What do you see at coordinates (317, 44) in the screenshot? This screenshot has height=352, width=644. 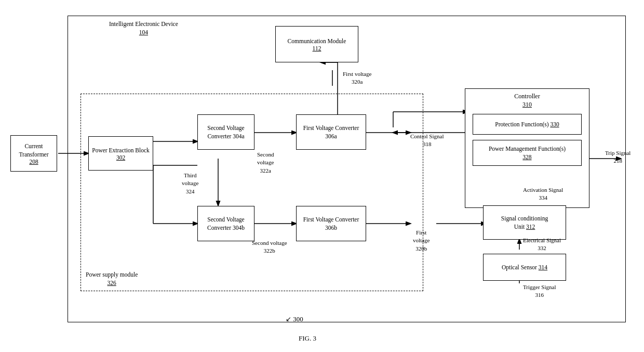 I see `communication-module: Communication Module 112` at bounding box center [317, 44].